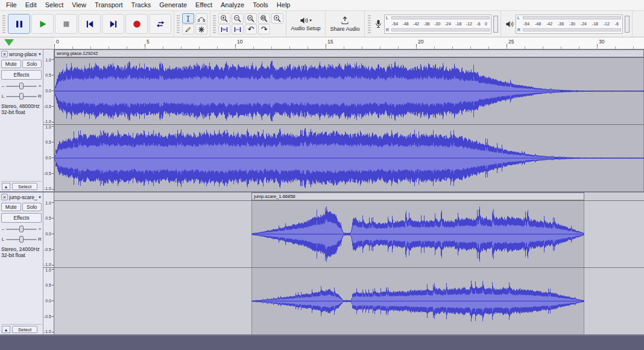 The image size is (644, 350). I want to click on menu-item-select: Select, so click(54, 5).